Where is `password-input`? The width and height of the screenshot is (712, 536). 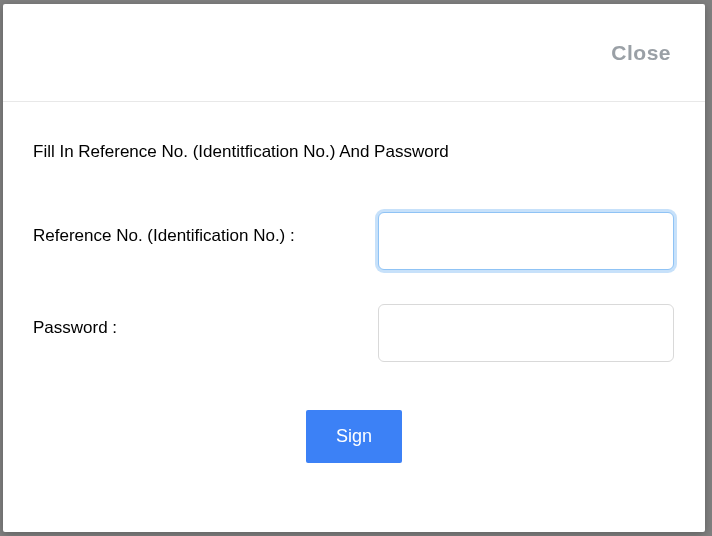
password-input is located at coordinates (526, 333).